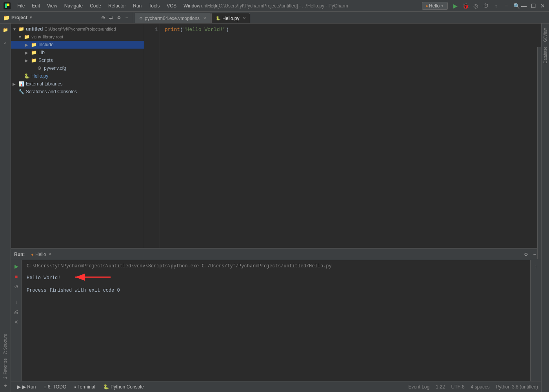 The height and width of the screenshot is (392, 549). I want to click on project-folder-icon: 📁 Project ▼, so click(18, 18).